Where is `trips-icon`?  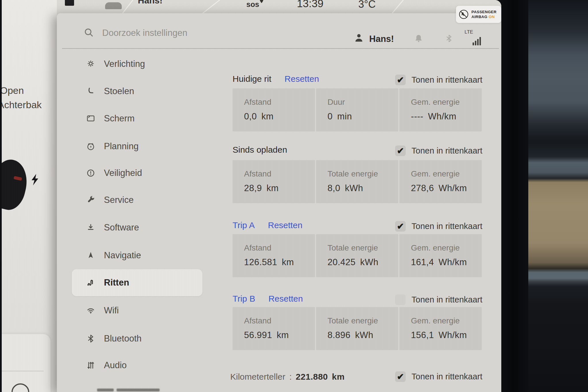 trips-icon is located at coordinates (91, 283).